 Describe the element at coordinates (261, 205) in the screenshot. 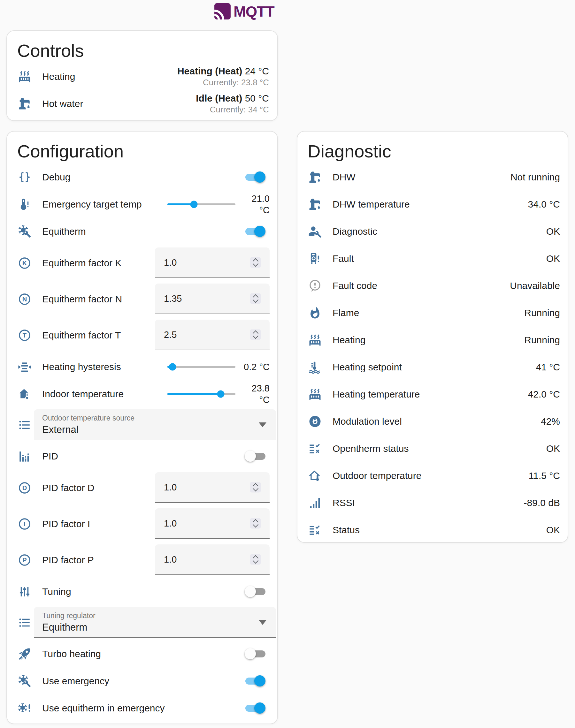

I see `slider-value: 21.0°C` at that location.